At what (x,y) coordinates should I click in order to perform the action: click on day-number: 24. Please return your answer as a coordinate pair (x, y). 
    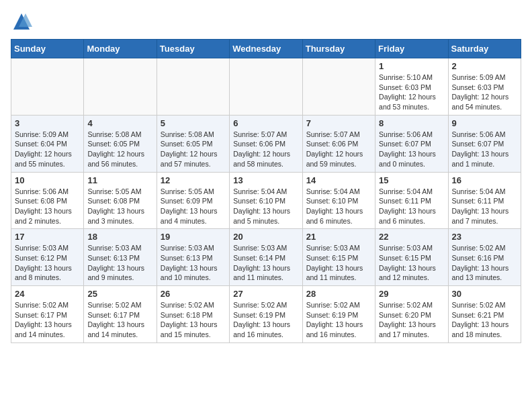
    Looking at the image, I should click on (47, 294).